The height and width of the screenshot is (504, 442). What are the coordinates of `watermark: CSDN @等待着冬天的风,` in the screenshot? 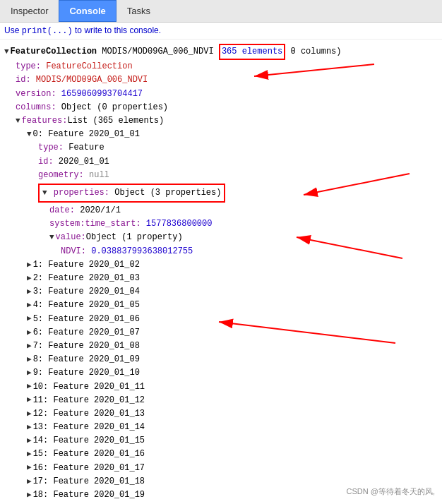 It's located at (391, 491).